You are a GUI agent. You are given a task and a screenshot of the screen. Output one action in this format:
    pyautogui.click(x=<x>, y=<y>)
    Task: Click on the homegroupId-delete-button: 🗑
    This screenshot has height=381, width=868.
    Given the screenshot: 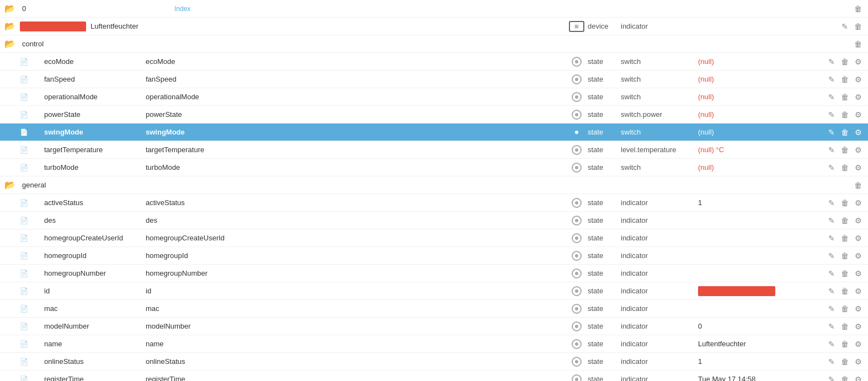 What is the action you would take?
    pyautogui.click(x=845, y=256)
    